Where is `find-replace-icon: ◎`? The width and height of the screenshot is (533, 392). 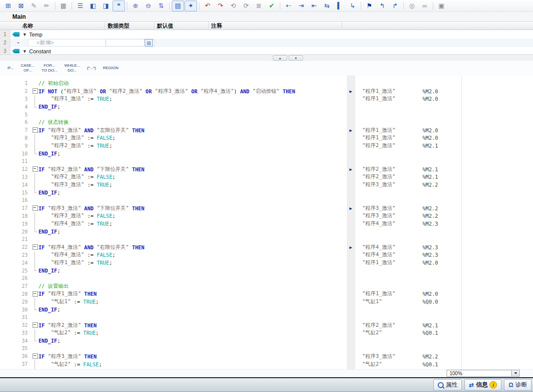 find-replace-icon: ◎ is located at coordinates (412, 6).